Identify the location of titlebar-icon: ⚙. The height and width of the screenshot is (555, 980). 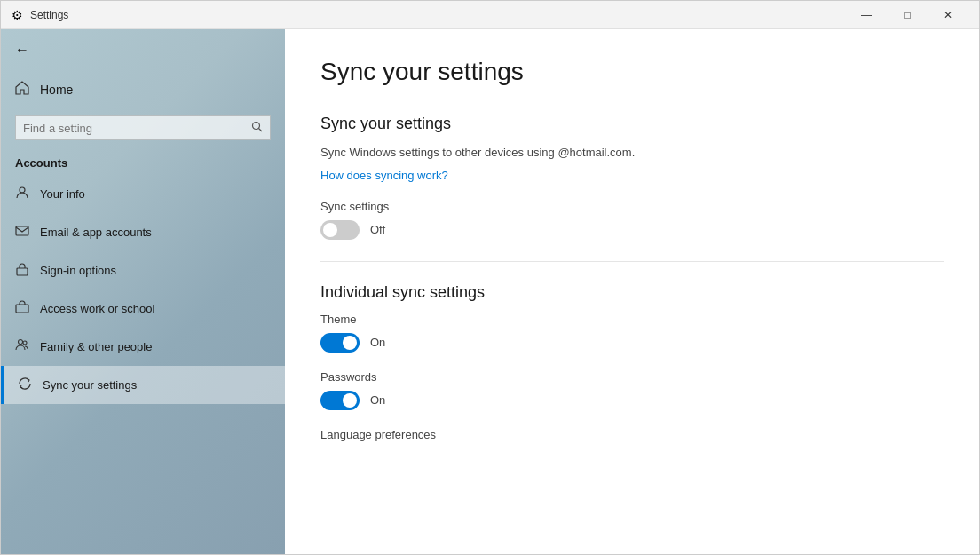
(18, 15).